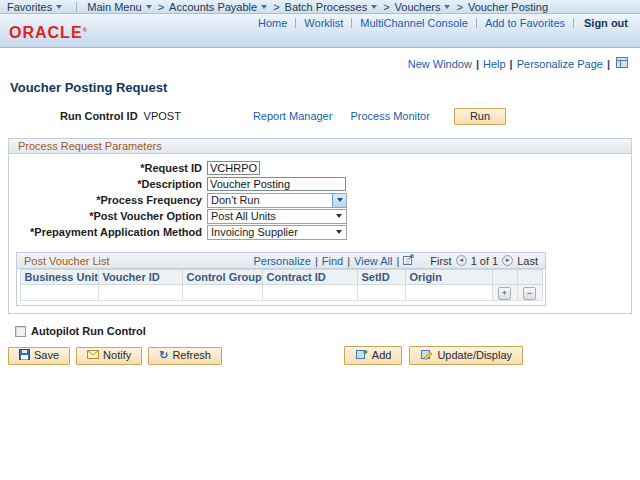 Image resolution: width=640 pixels, height=480 pixels. Describe the element at coordinates (30, 7) in the screenshot. I see `favorites-label: Favorites` at that location.